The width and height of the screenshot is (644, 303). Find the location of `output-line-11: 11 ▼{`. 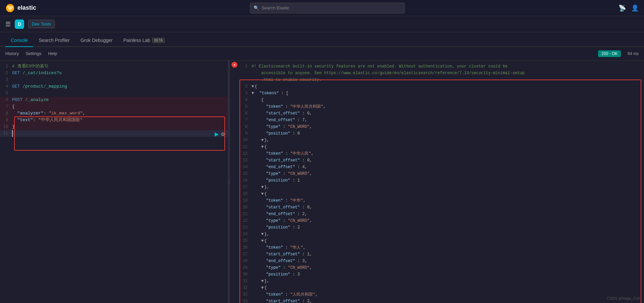

output-line-11: 11 ▼{ is located at coordinates (442, 147).